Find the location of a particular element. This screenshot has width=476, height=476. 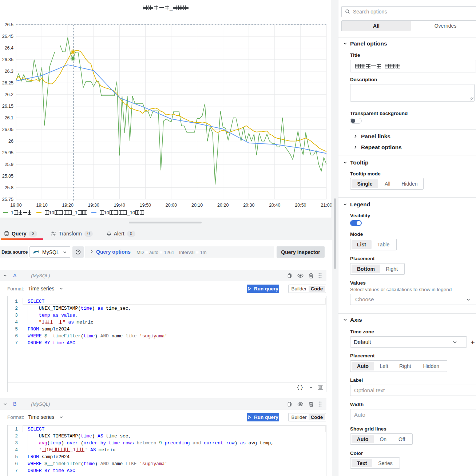

svg-text: 20:40 is located at coordinates (274, 205).